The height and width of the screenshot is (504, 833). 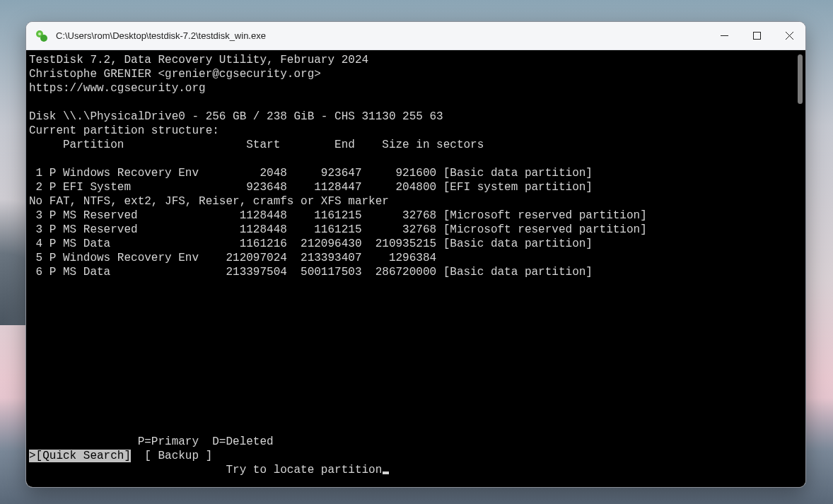 What do you see at coordinates (178, 456) in the screenshot?
I see `menu-item-backup: [ Backup ]` at bounding box center [178, 456].